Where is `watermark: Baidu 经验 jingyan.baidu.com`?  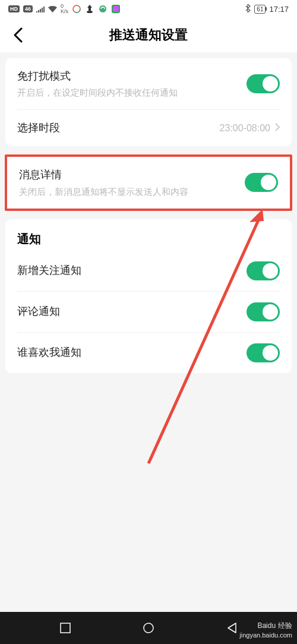
watermark: Baidu 经验 jingyan.baidu.com is located at coordinates (266, 630).